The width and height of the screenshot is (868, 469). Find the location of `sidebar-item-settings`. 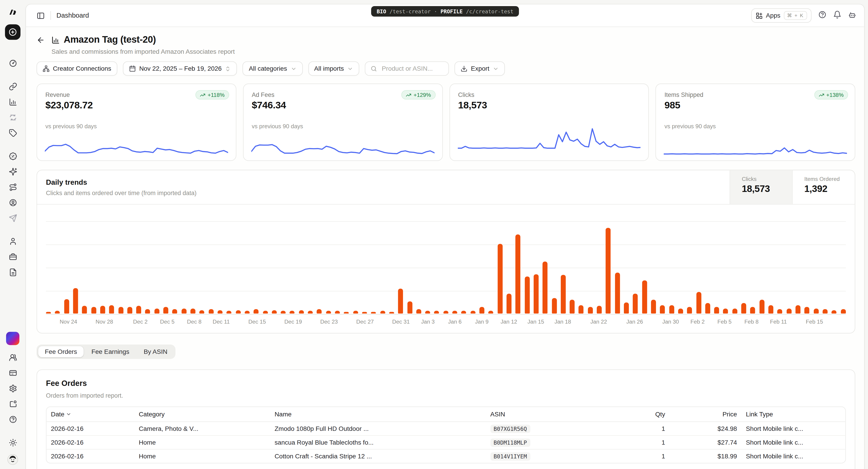

sidebar-item-settings is located at coordinates (13, 388).